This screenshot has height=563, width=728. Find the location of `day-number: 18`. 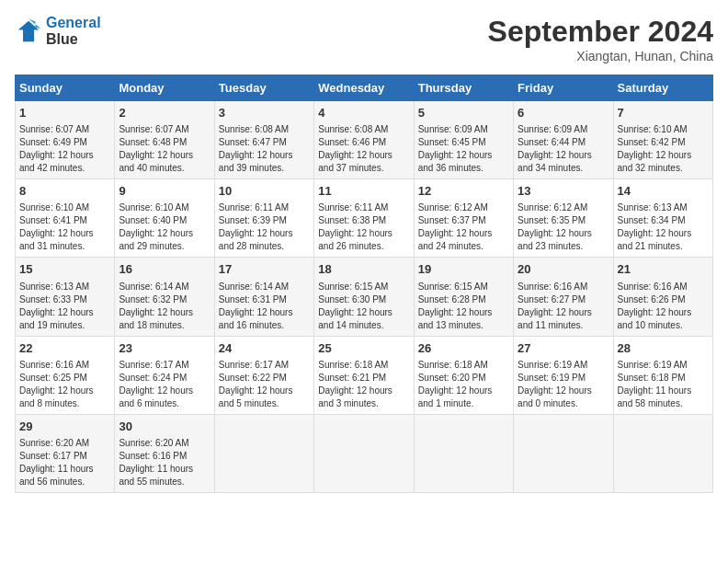

day-number: 18 is located at coordinates (364, 270).